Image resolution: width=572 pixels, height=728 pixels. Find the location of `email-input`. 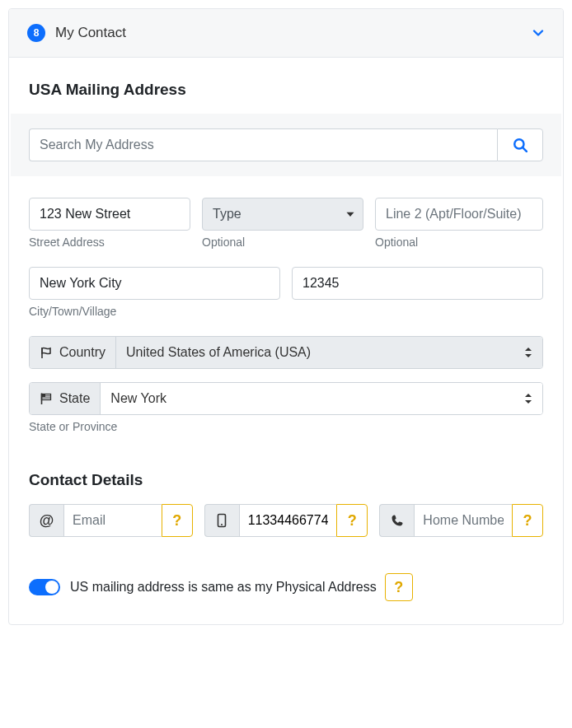

email-input is located at coordinates (112, 520).